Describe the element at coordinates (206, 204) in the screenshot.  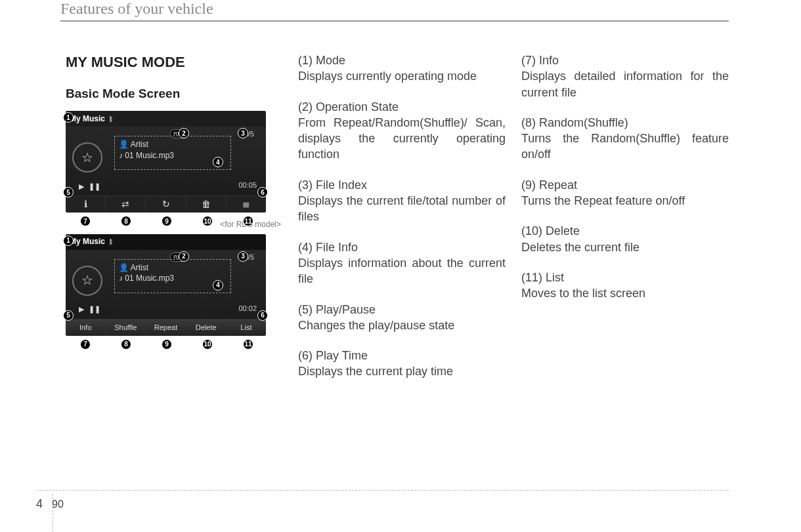
I see `delete-button: 🗑` at that location.